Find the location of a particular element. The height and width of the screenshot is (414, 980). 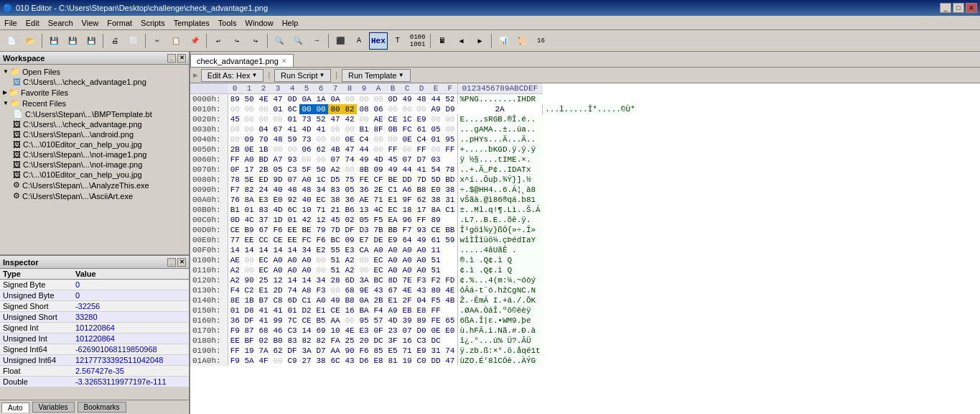

hex-byte: FF is located at coordinates (436, 310).